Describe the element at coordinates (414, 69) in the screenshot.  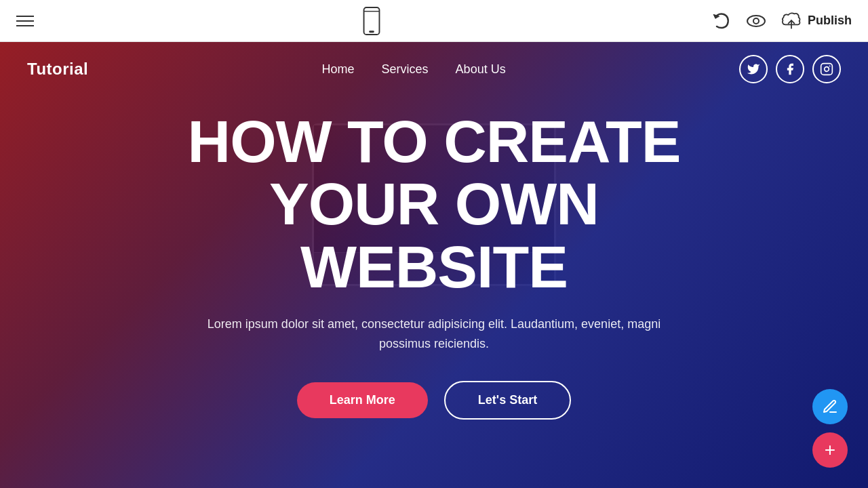
I see `nav-links: Home Services About Us` at that location.